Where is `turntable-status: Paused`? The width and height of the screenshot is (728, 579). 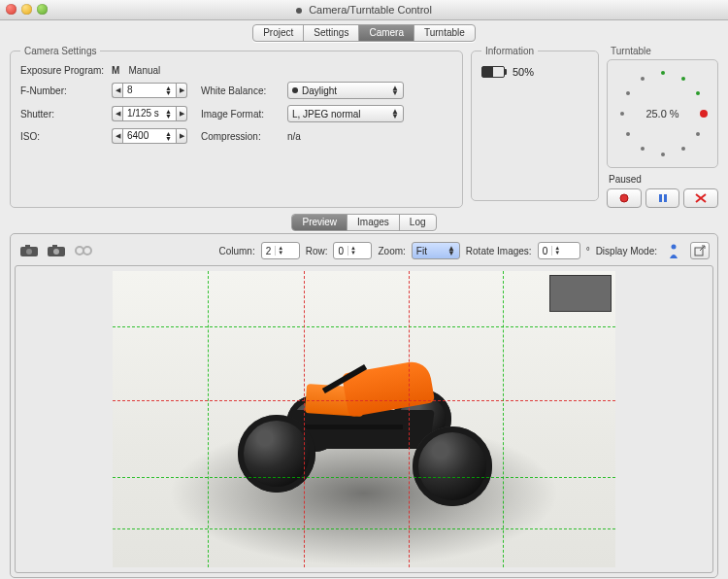 turntable-status: Paused is located at coordinates (664, 179).